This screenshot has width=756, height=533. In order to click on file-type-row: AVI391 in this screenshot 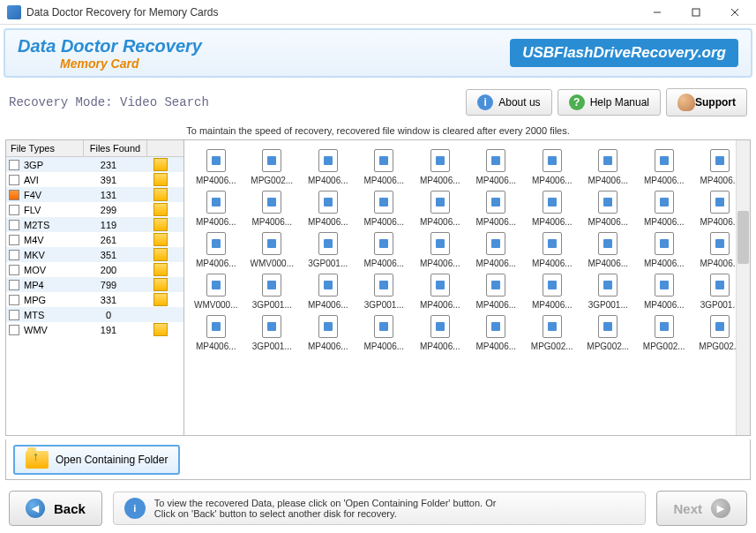, I will do `click(95, 180)`.